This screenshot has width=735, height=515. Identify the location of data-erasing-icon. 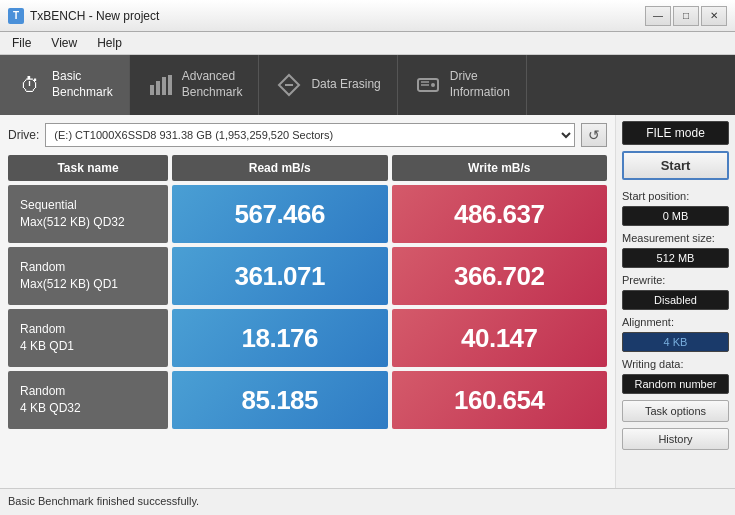
(289, 85).